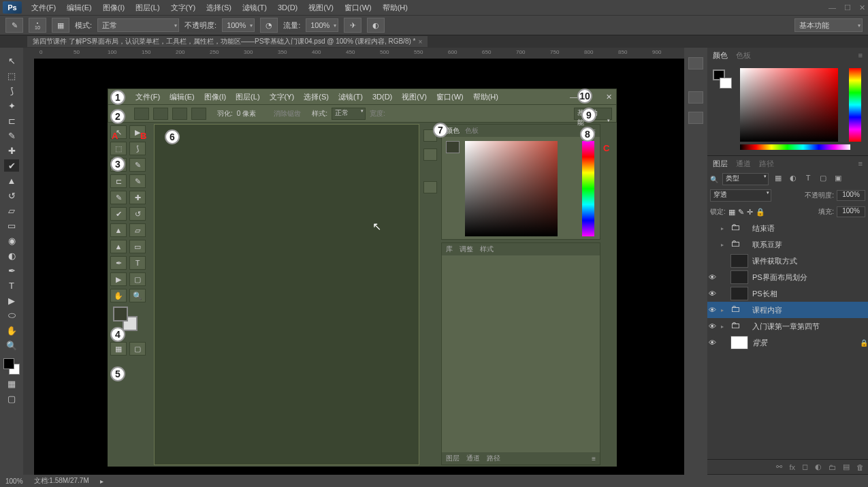 The image size is (868, 487). Describe the element at coordinates (219, 8) in the screenshot. I see `menu-select: 选择(S)` at that location.